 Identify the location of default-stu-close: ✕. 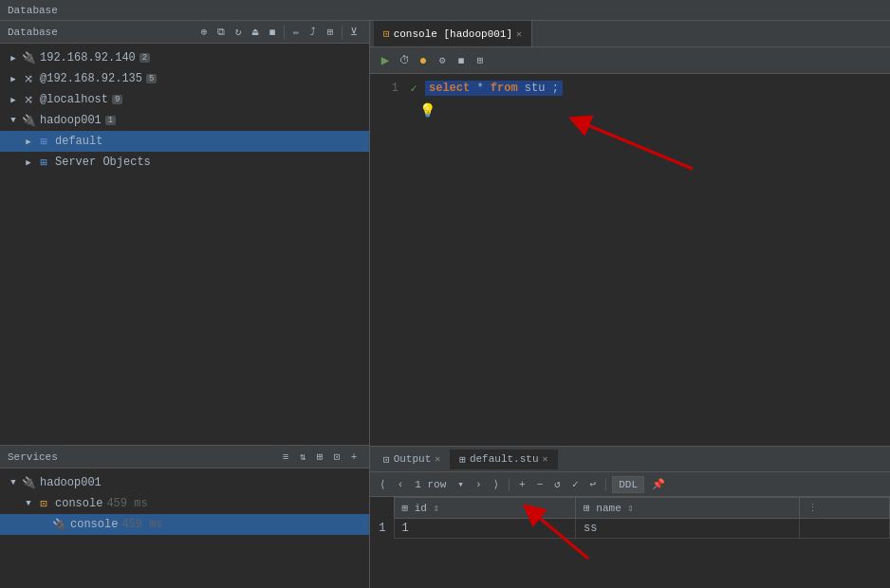
(546, 459).